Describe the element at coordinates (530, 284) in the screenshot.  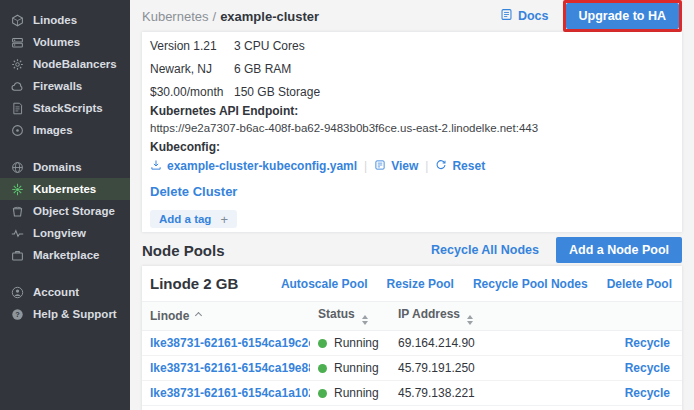
I see `recycle-pool-nodes-link: Recycle Pool Nodes` at that location.